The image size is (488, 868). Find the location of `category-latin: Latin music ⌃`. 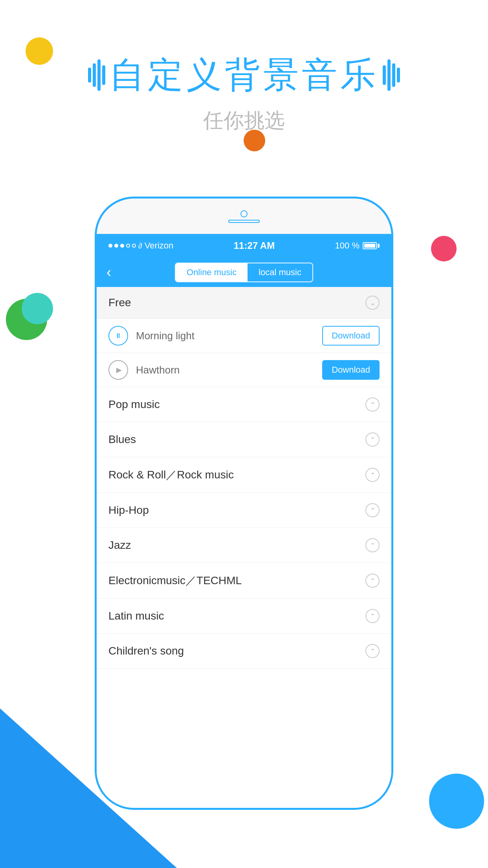

category-latin: Latin music ⌃ is located at coordinates (244, 616).